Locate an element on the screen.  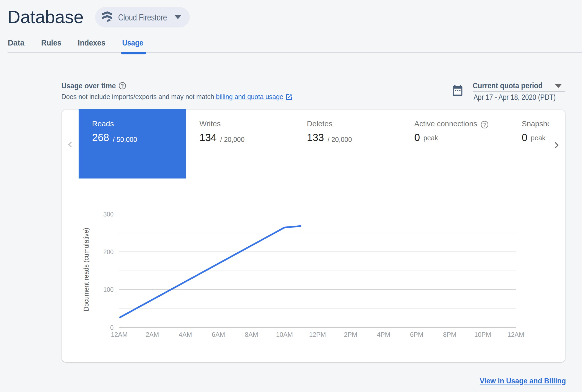
svg-text: Document reads (cumulative) is located at coordinates (86, 270).